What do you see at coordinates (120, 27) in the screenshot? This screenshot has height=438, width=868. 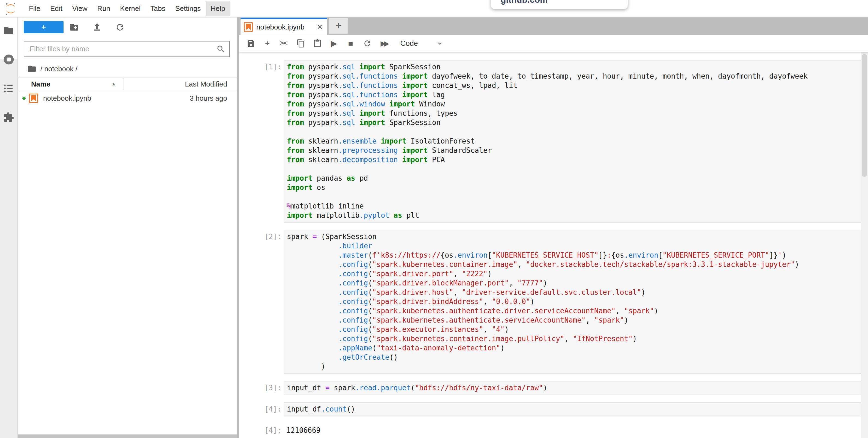 I see `refresh-icon` at bounding box center [120, 27].